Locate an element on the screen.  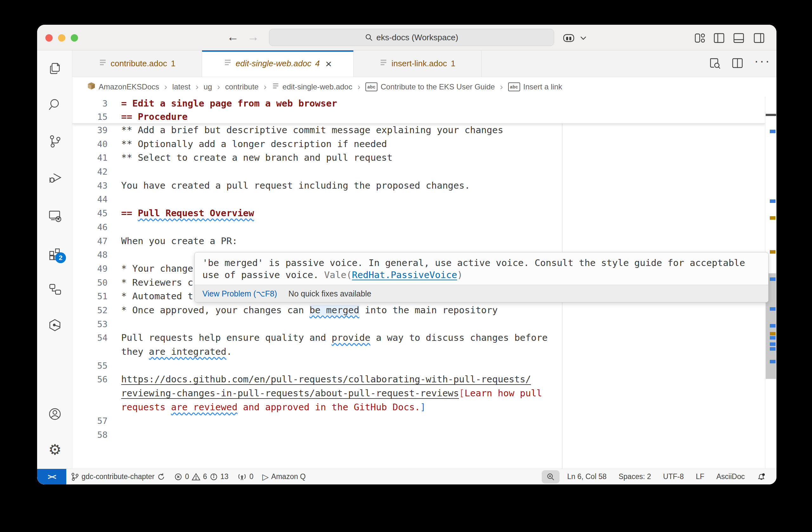
chevron-down-icon is located at coordinates (583, 38).